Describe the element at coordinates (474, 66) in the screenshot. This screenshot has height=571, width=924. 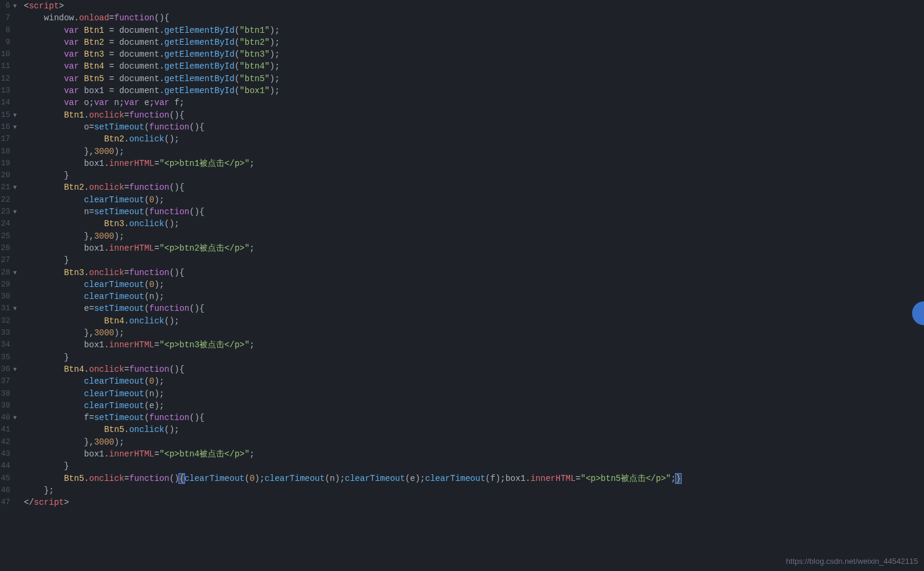
I see `code-line: var Btn4 = document.getElementById("btn4…` at that location.